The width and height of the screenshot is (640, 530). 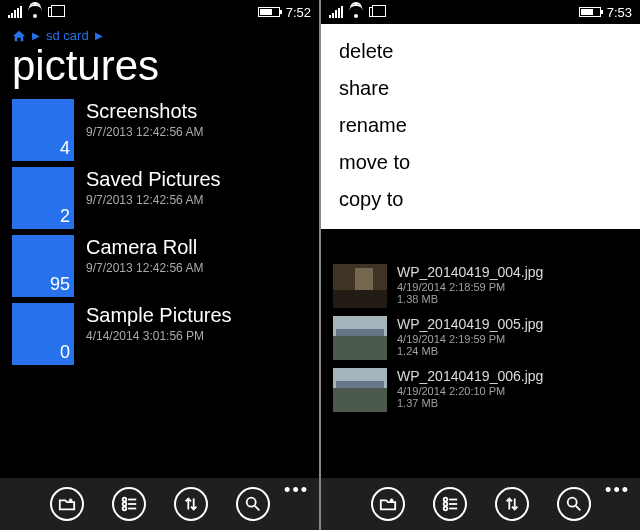 What do you see at coordinates (60, 284) in the screenshot?
I see `folder-count: 95` at bounding box center [60, 284].